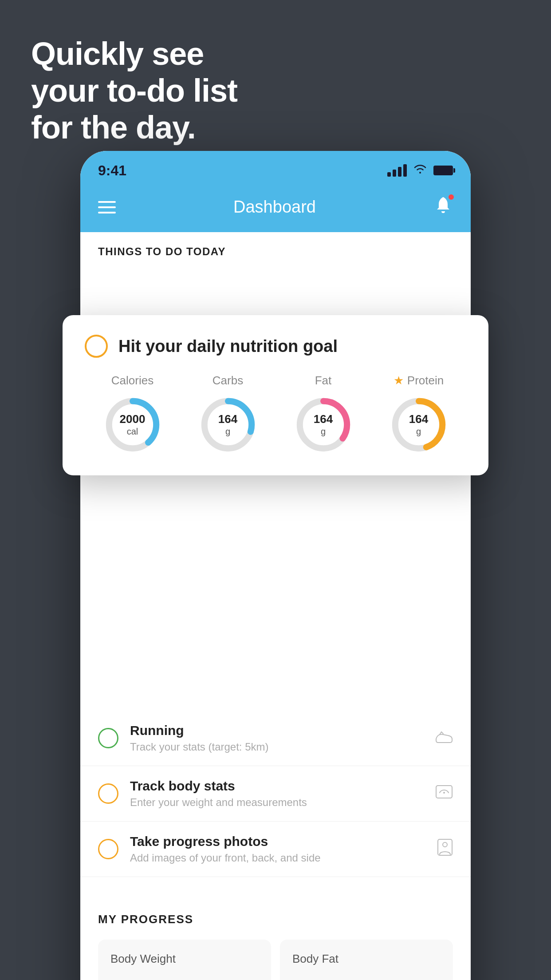  What do you see at coordinates (277, 747) in the screenshot?
I see `todo-subtitle-running: Track your stats (target: 5km)` at bounding box center [277, 747].